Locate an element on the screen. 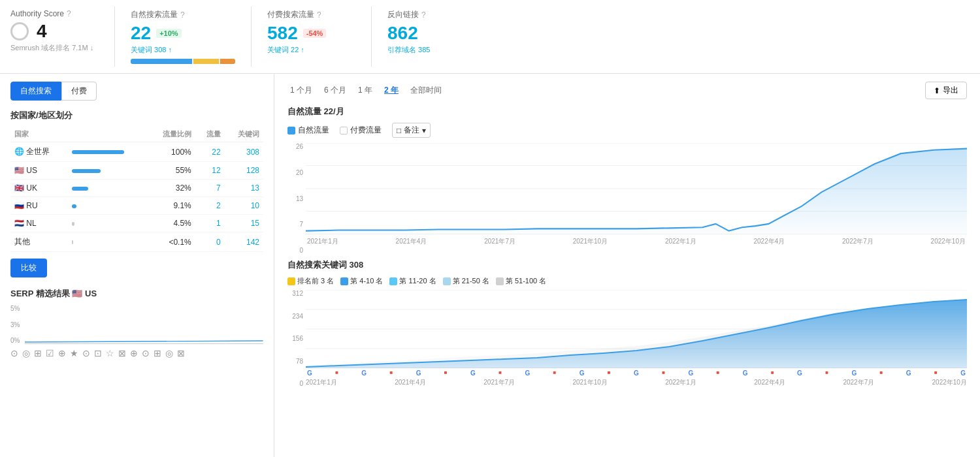 The width and height of the screenshot is (980, 457). compare-button: 比较 is located at coordinates (29, 268).